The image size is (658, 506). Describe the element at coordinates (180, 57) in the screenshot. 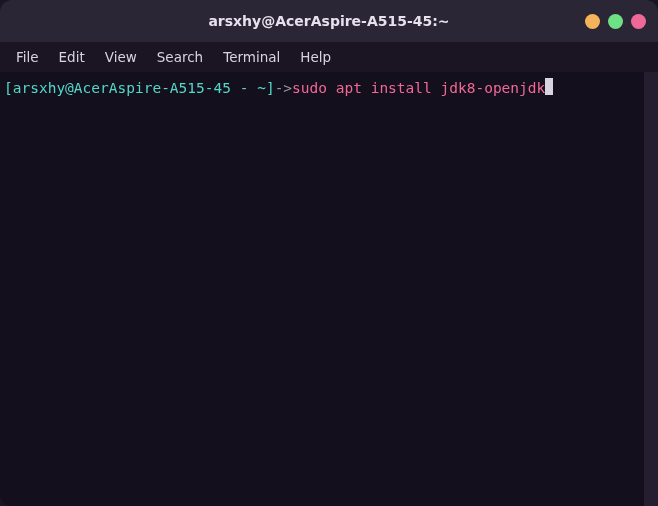

I see `menu-search: Search` at that location.